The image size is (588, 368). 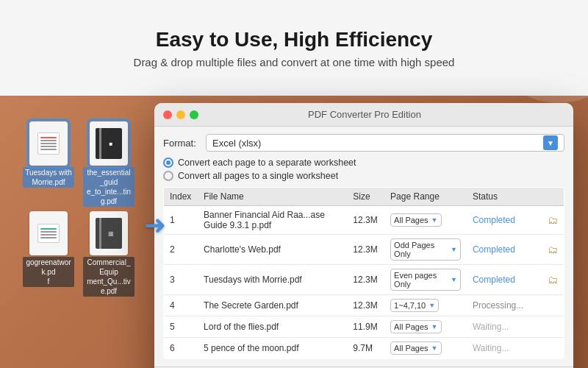 I want to click on file-icon-pdf, so click(x=49, y=144).